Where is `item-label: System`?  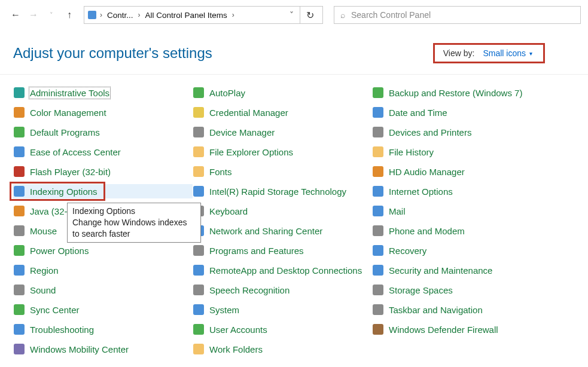 item-label: System is located at coordinates (224, 310).